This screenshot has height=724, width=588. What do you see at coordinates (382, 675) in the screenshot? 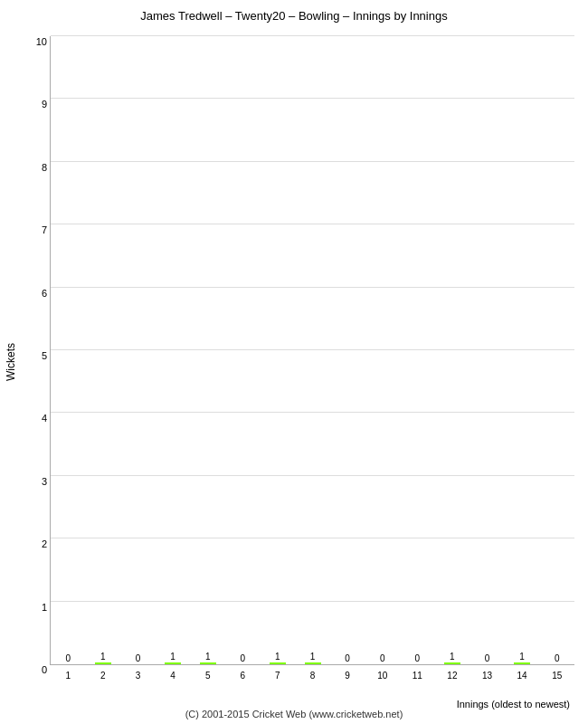
I see `x-axis-label: 10` at bounding box center [382, 675].